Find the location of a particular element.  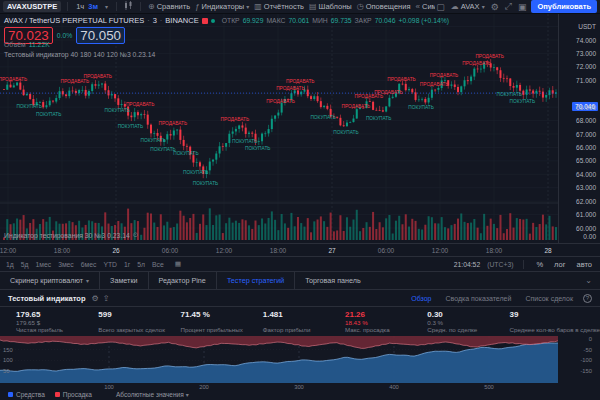

metric-value: 71.45 % is located at coordinates (220, 314).